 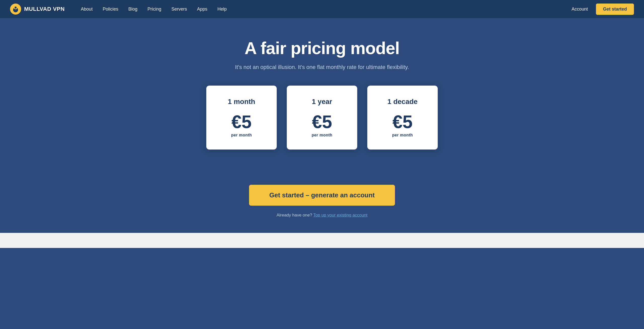 I want to click on nav-link-policies: Policies, so click(x=110, y=9).